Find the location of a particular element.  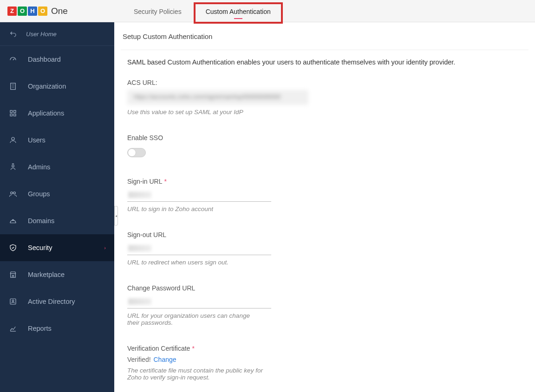

reports-icon is located at coordinates (13, 328).